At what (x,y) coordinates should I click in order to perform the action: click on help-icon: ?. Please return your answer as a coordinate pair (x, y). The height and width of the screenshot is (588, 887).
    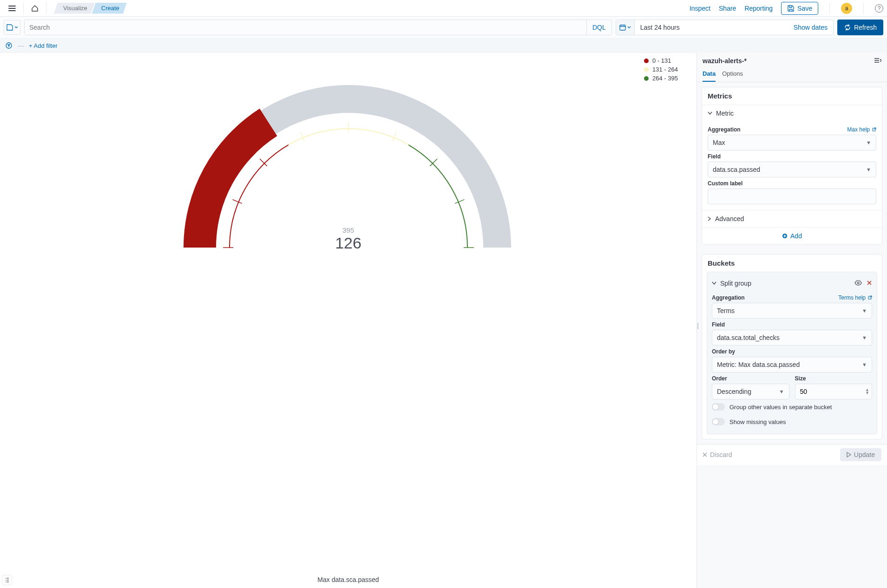
    Looking at the image, I should click on (879, 8).